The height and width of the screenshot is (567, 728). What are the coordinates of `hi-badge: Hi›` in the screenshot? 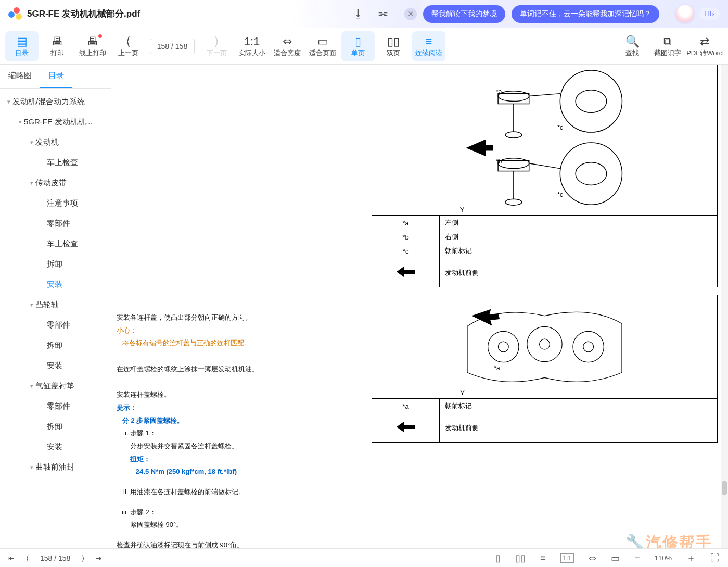 It's located at (710, 14).